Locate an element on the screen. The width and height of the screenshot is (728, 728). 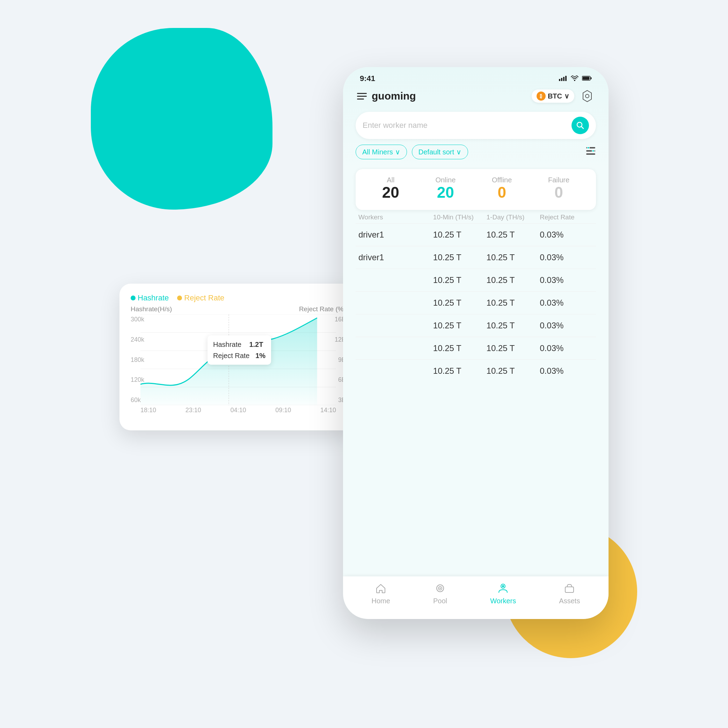
sort-filter-label: Default sort is located at coordinates (436, 152).